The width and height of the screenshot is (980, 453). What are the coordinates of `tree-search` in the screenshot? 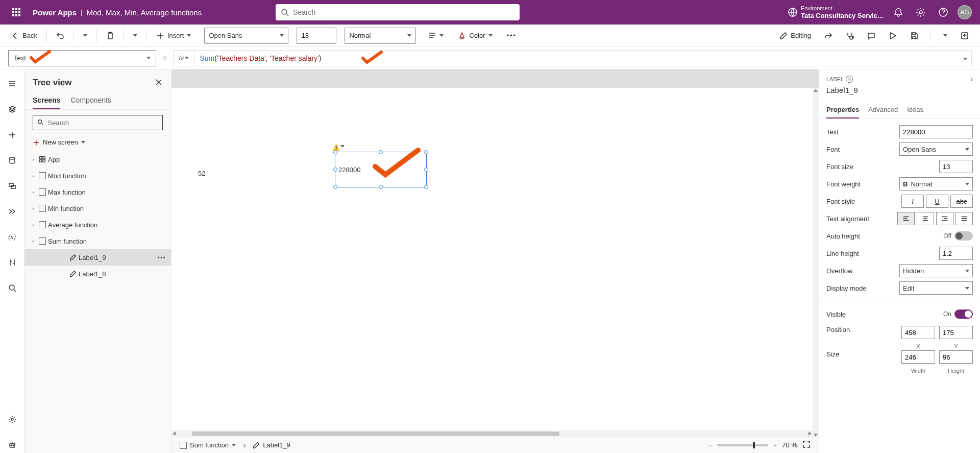 It's located at (98, 123).